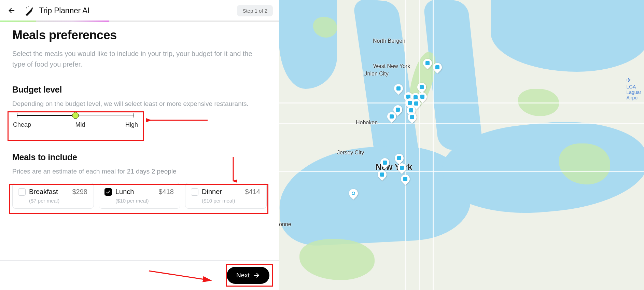 The image size is (644, 290). Describe the element at coordinates (389, 41) in the screenshot. I see `map-label: North Bergen` at that location.